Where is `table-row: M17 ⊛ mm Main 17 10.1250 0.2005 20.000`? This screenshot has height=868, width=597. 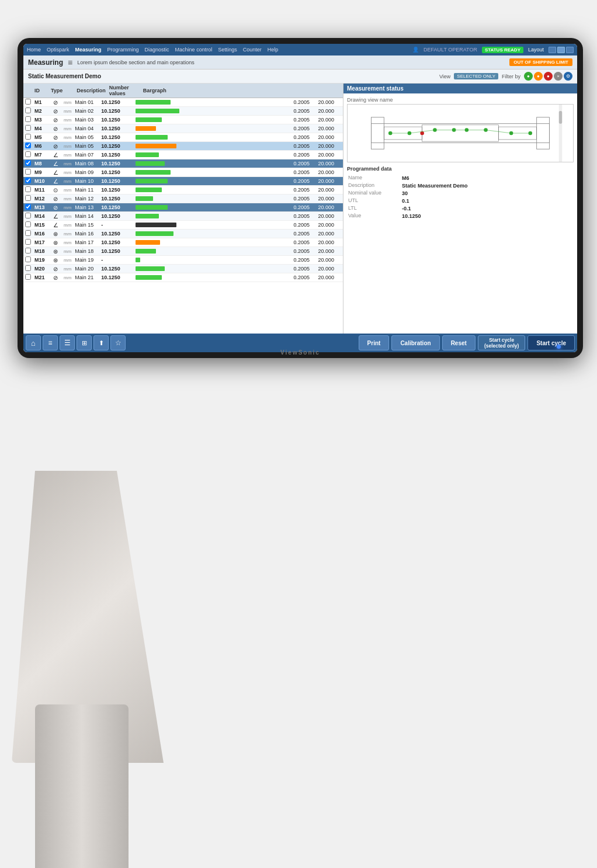 table-row: M17 ⊛ mm Main 17 10.1250 0.2005 20.000 is located at coordinates (183, 243).